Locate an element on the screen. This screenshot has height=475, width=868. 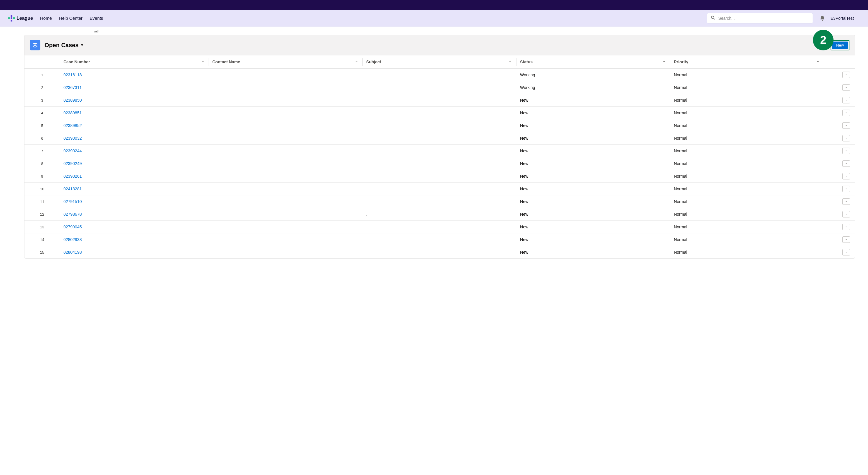
row-number: 4 is located at coordinates (42, 113).